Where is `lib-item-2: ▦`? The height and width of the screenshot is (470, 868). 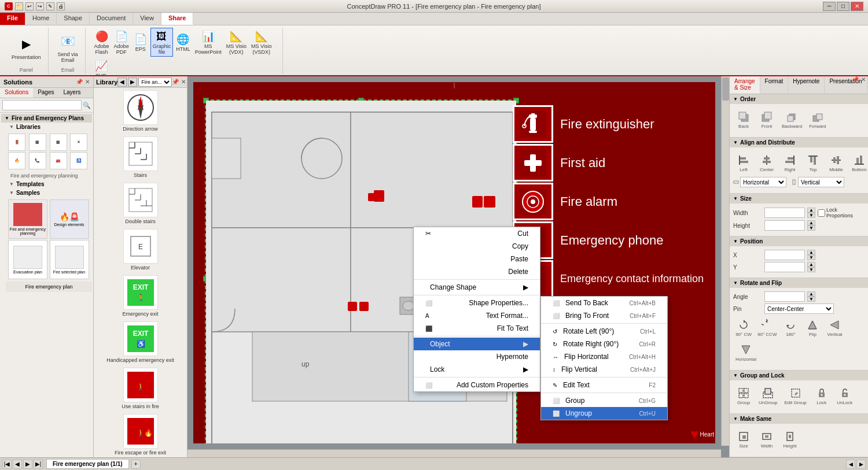
lib-item-2: ▦ is located at coordinates (38, 142).